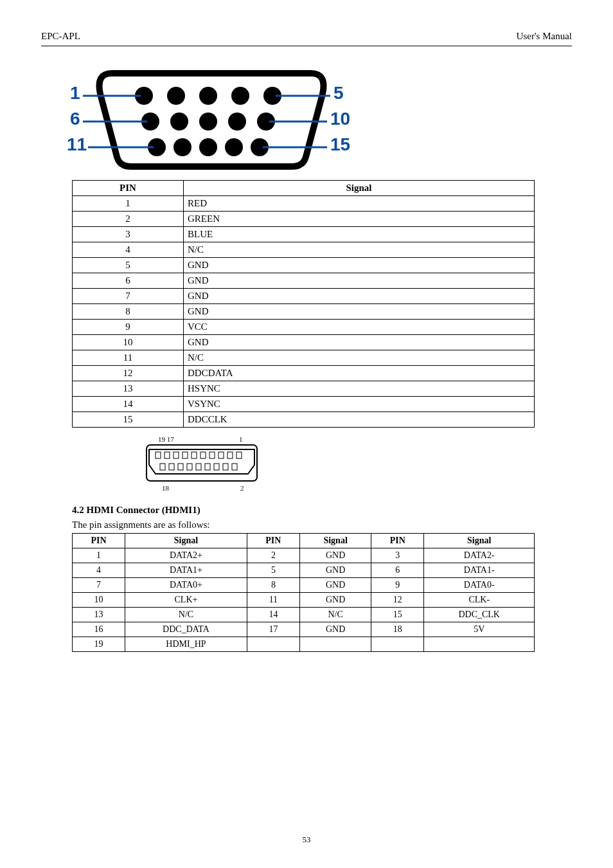 The width and height of the screenshot is (613, 868). Describe the element at coordinates (129, 420) in the screenshot. I see `pin-cell: 15` at that location.